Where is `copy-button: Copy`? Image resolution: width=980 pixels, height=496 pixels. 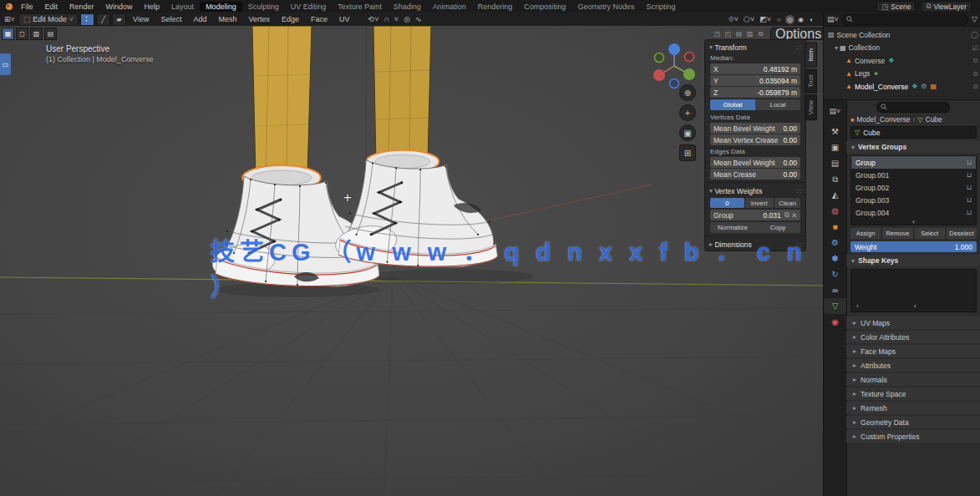
copy-button: Copy is located at coordinates (778, 227).